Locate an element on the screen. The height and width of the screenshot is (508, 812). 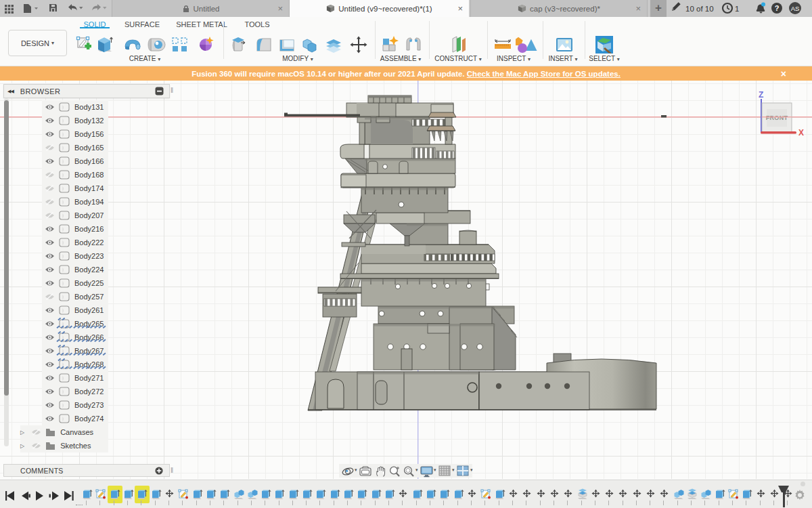
svg-text: 10 of 10 is located at coordinates (700, 9).